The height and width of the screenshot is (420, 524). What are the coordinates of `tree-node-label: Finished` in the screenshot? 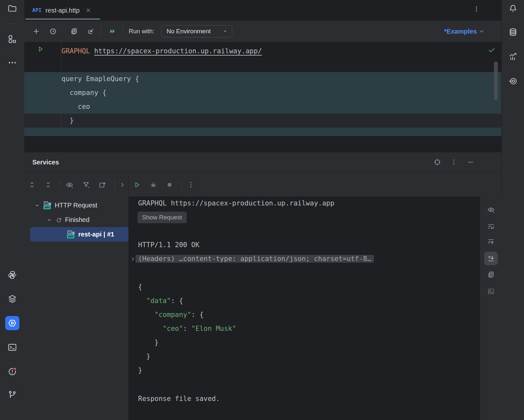 It's located at (77, 220).